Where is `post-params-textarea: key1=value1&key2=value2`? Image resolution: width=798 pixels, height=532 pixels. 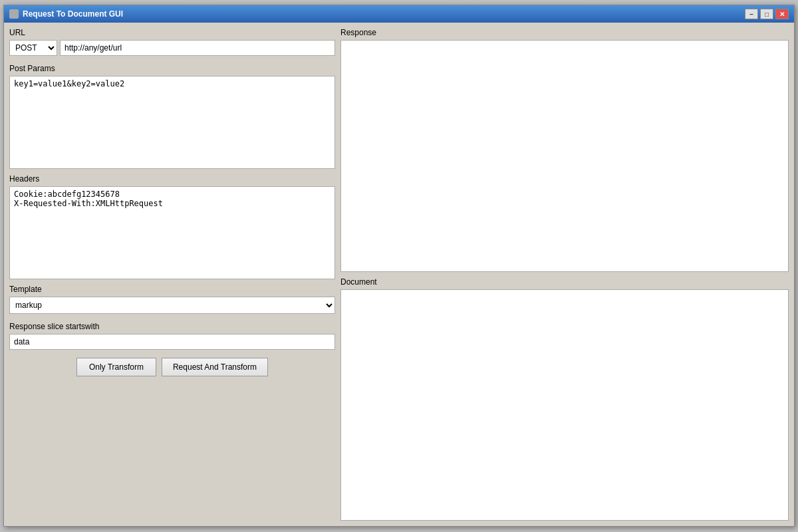 post-params-textarea: key1=value1&key2=value2 is located at coordinates (172, 122).